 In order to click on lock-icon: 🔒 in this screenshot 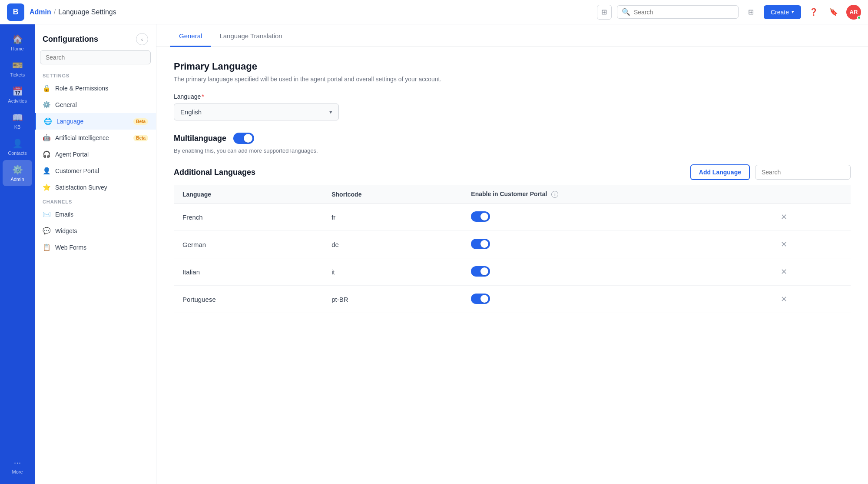, I will do `click(47, 88)`.